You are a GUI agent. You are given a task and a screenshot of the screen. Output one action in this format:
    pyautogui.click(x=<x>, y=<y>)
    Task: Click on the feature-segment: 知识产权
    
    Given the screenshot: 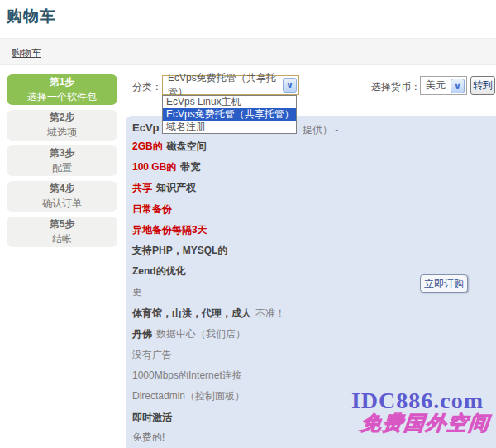 What is the action you would take?
    pyautogui.click(x=176, y=188)
    